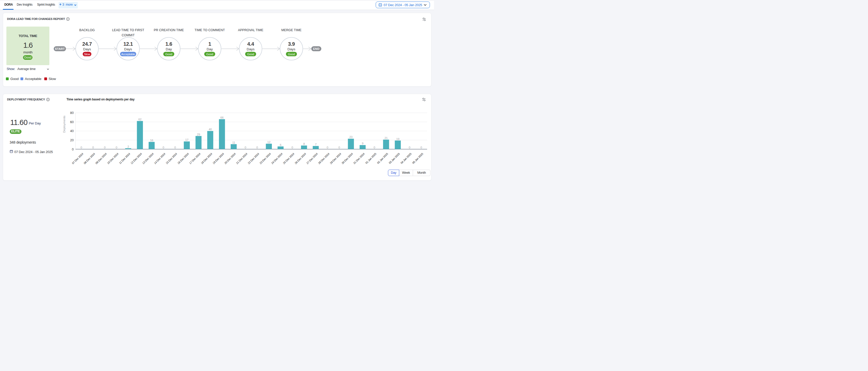 This screenshot has height=371, width=868. Describe the element at coordinates (195, 158) in the screenshot. I see `svg-text: 17 Dec 2024` at that location.